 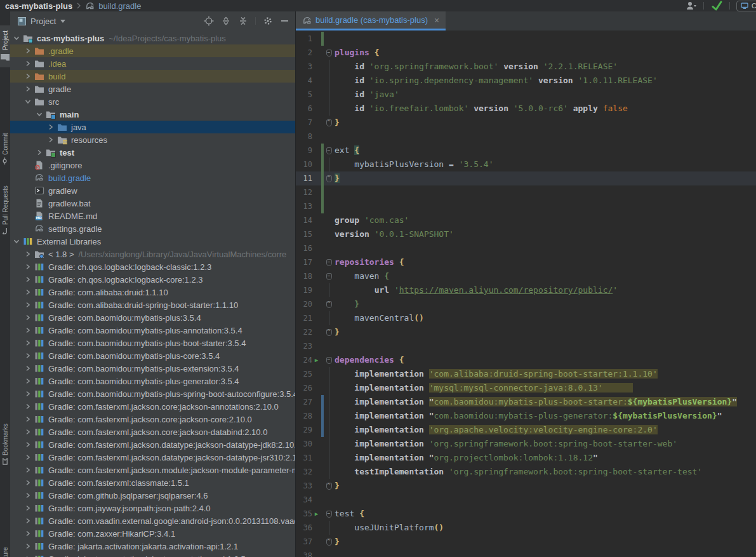 What do you see at coordinates (152, 254) in the screenshot?
I see `tree-row--1.8-: < 1.8 >/Users/xianglong/Library/Java/Jav…` at bounding box center [152, 254].